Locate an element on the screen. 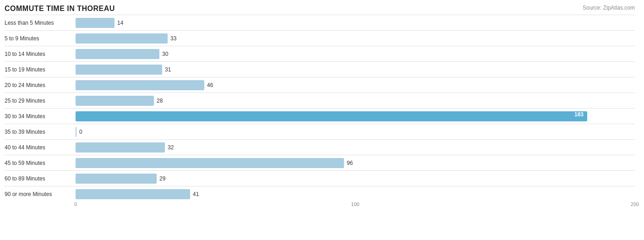 The image size is (644, 240). chart-title: COMMUTE TIME IN THOREAU is located at coordinates (320, 9).